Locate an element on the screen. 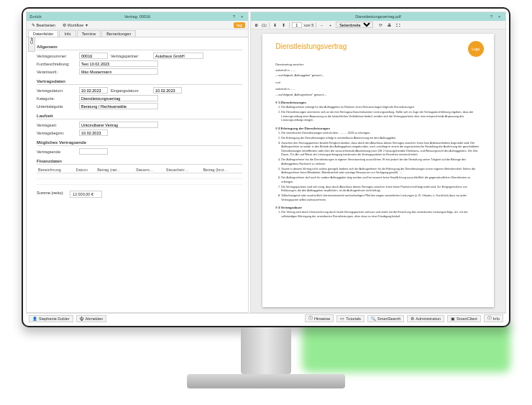 Image resolution: width=532 pixels, height=405 pixels. back-button: Zurück is located at coordinates (36, 17).